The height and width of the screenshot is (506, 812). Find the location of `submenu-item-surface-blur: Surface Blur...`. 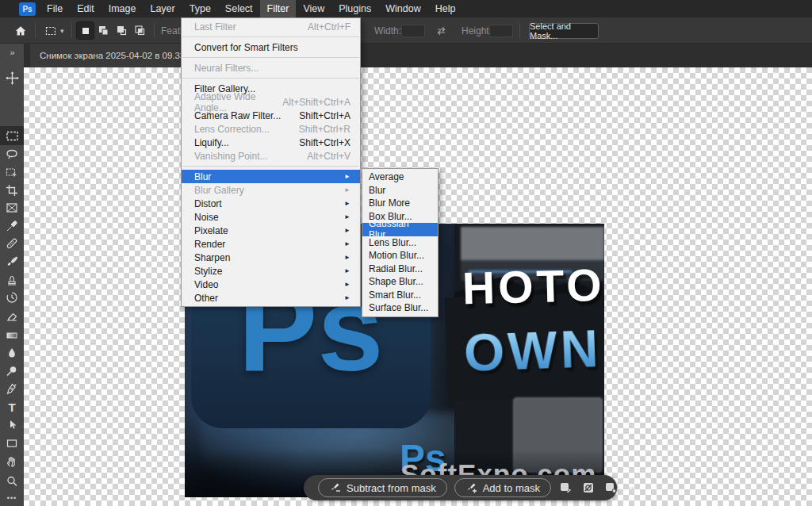

submenu-item-surface-blur: Surface Blur... is located at coordinates (400, 308).